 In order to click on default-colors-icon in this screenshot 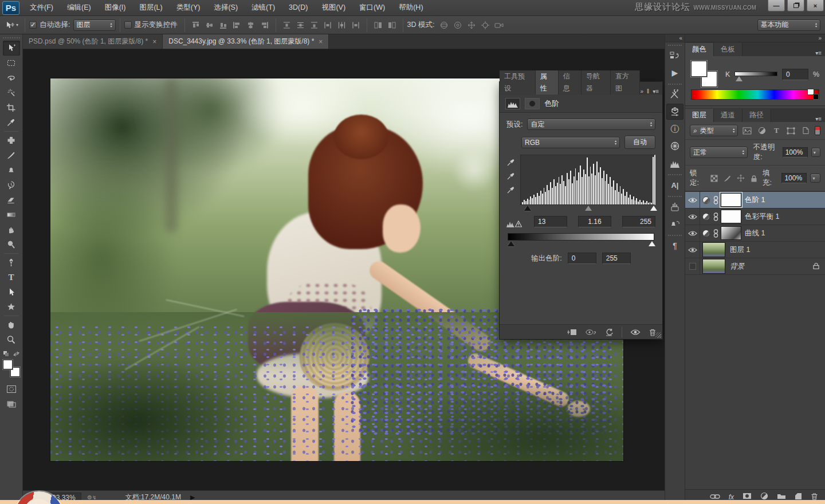, I will do `click(6, 354)`.